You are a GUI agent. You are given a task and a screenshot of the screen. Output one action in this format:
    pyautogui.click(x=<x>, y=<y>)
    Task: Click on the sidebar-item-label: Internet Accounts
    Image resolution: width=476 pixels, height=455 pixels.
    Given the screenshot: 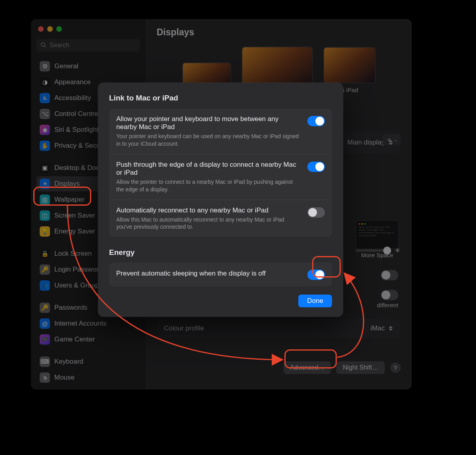 What is the action you would take?
    pyautogui.click(x=80, y=324)
    